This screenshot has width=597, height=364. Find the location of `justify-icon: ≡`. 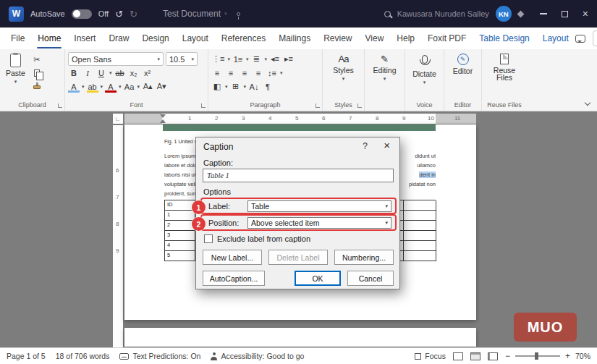

justify-icon: ≡ is located at coordinates (258, 73).